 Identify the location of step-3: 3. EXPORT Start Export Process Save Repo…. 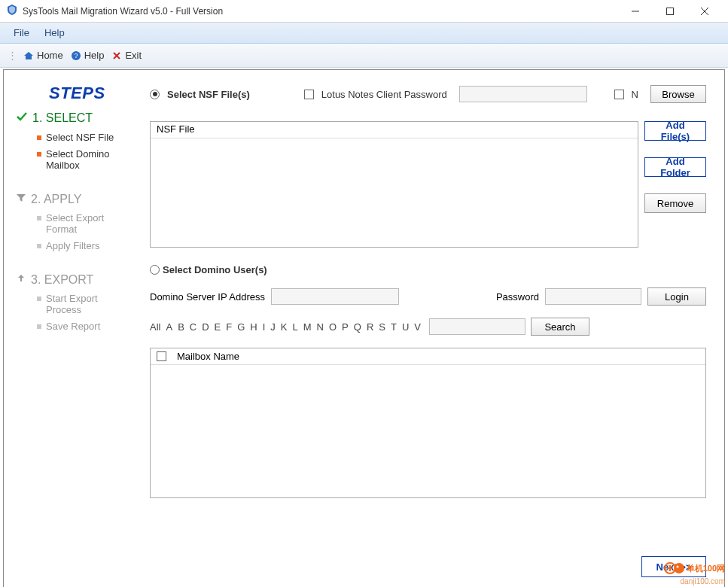
(75, 303).